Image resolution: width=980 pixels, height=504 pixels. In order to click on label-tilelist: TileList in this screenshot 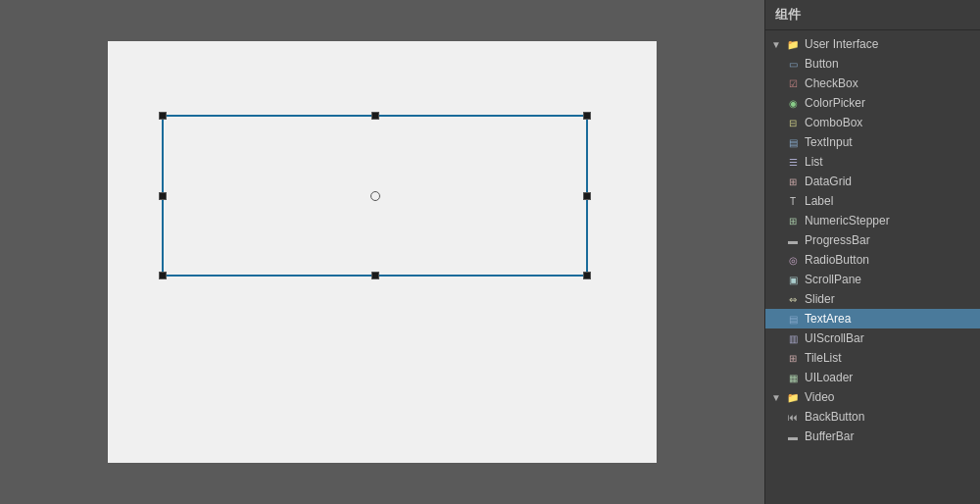, I will do `click(890, 358)`.